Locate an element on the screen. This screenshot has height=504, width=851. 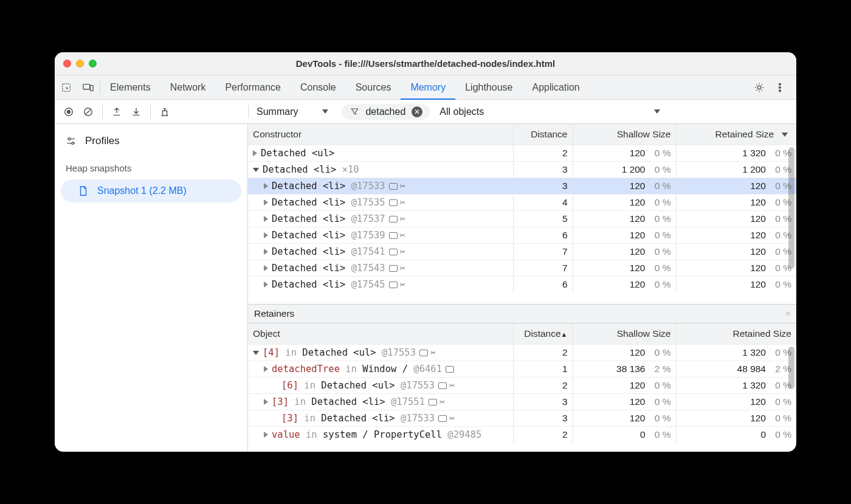
upload-icon is located at coordinates (117, 112).